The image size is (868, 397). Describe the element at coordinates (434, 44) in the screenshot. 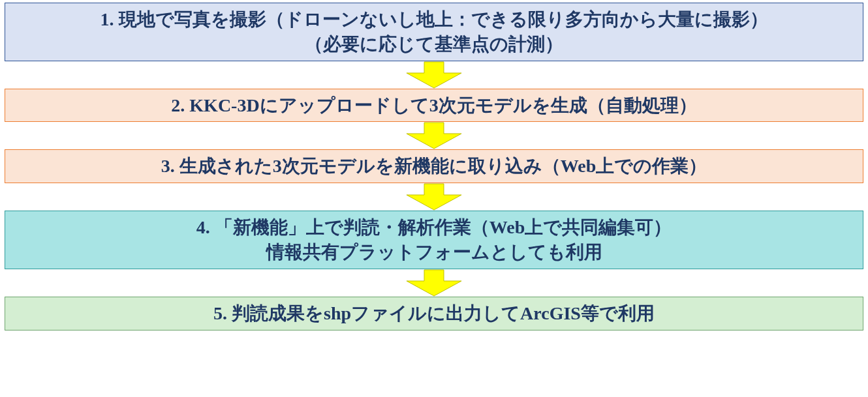

I see `flow-step-text: （必要に応じて基準点の計測）` at that location.